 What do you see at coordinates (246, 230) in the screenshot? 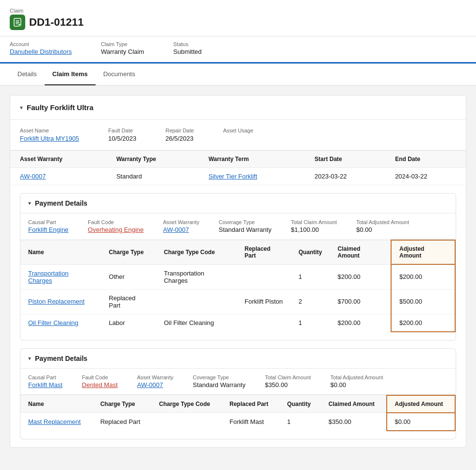
I see `coverage-type-value-1: Standard Warranty` at bounding box center [246, 230].